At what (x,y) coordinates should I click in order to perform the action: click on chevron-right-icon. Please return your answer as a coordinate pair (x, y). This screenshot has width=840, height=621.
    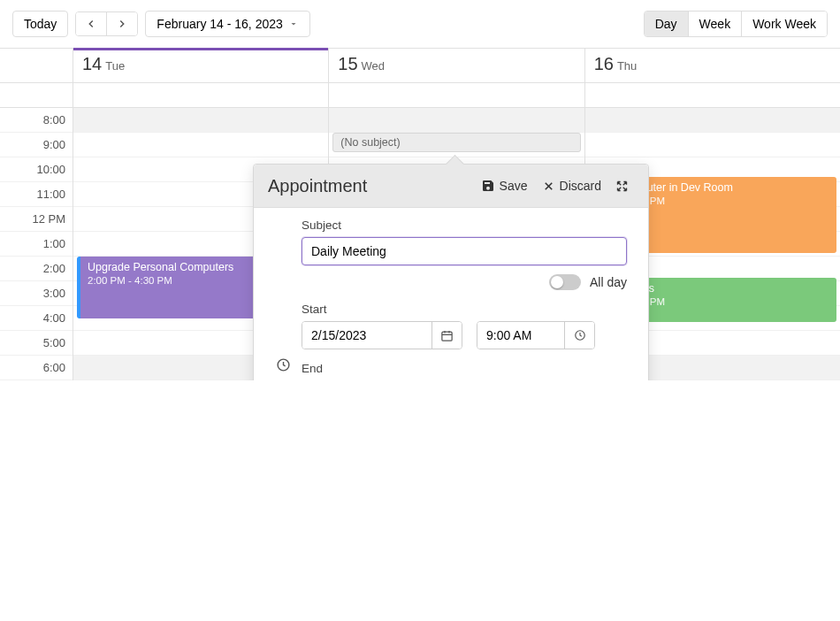
    Looking at the image, I should click on (122, 24).